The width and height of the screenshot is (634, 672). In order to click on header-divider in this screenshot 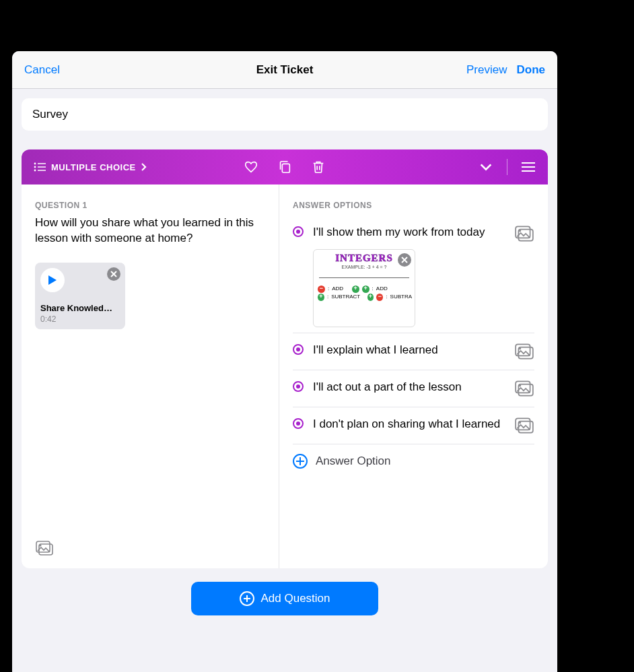, I will do `click(507, 167)`.